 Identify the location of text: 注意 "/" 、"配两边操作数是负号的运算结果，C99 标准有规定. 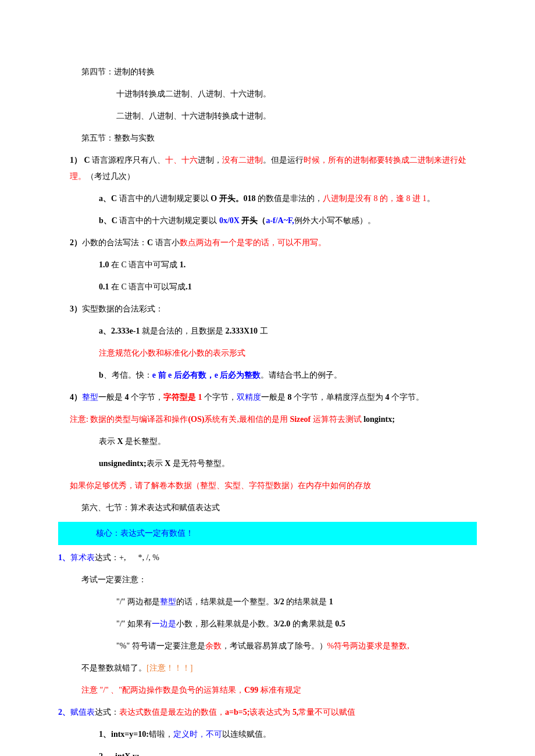
(268, 690).